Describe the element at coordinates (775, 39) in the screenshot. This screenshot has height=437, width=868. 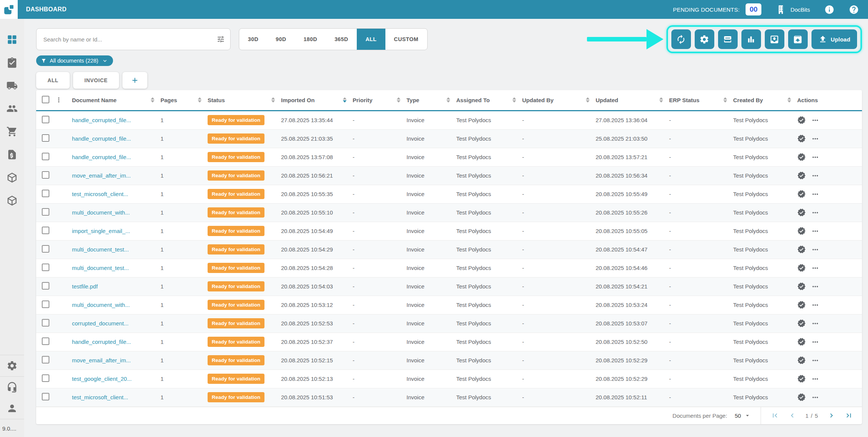
I see `mail-import-button` at that location.